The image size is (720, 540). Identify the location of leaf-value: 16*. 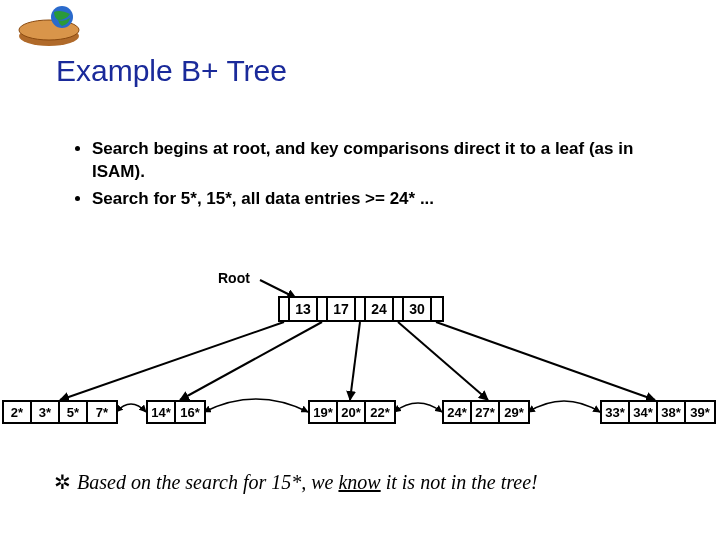
(190, 412).